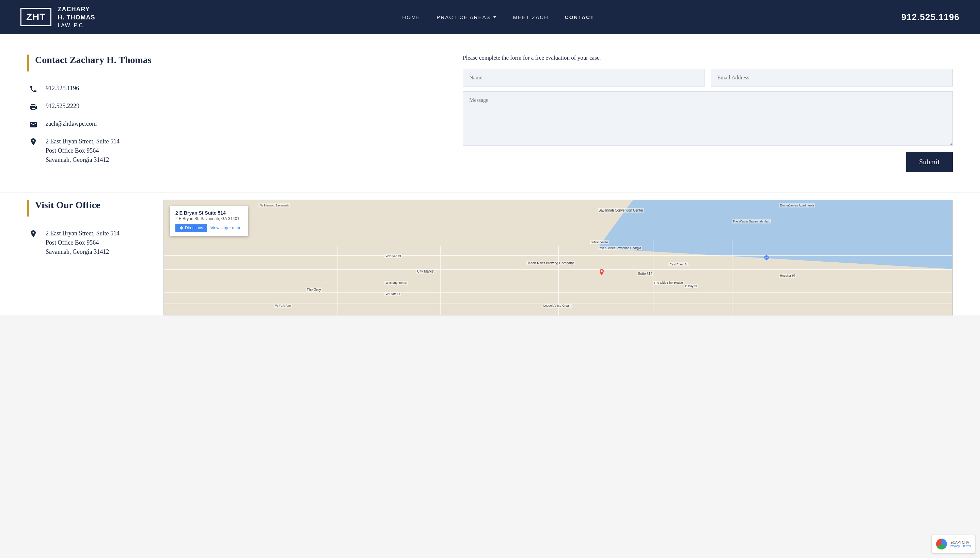 The width and height of the screenshot is (980, 558). What do you see at coordinates (653, 277) in the screenshot?
I see `road-v4` at bounding box center [653, 277].